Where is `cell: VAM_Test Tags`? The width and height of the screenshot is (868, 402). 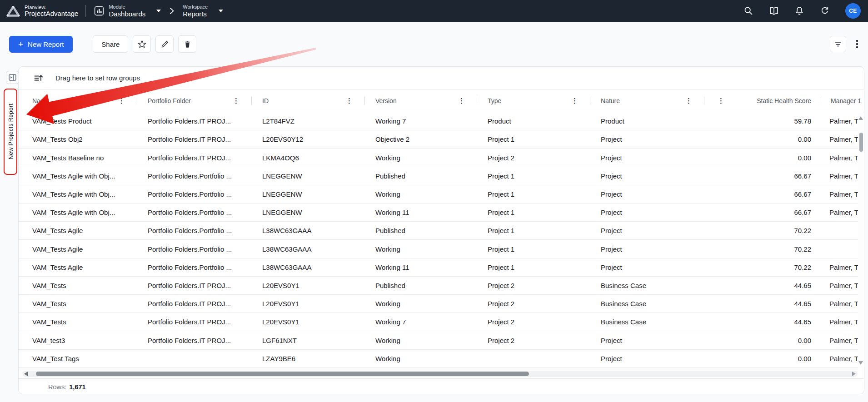
cell: VAM_Test Tags is located at coordinates (78, 359).